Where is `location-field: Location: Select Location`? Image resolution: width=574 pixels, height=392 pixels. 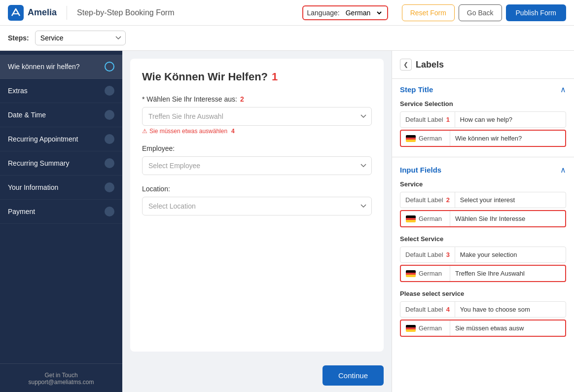 location-field: Location: Select Location is located at coordinates (257, 200).